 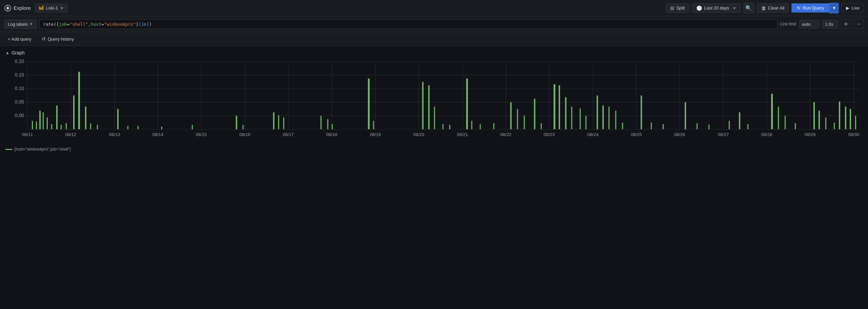 What do you see at coordinates (158, 135) in the screenshot?
I see `svg-text: 08/14` at bounding box center [158, 135].